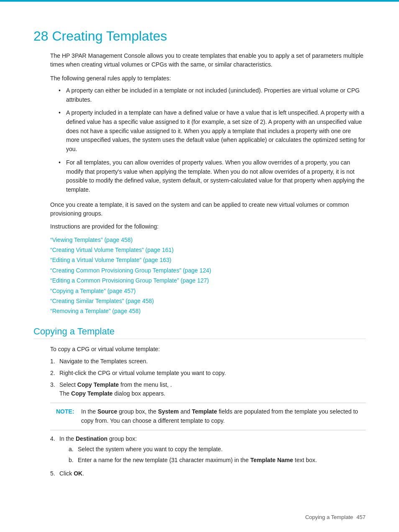 The height and width of the screenshot is (532, 399). What do you see at coordinates (208, 389) in the screenshot?
I see `step-3: 3. Select Copy Template from the menu li…` at bounding box center [208, 389].